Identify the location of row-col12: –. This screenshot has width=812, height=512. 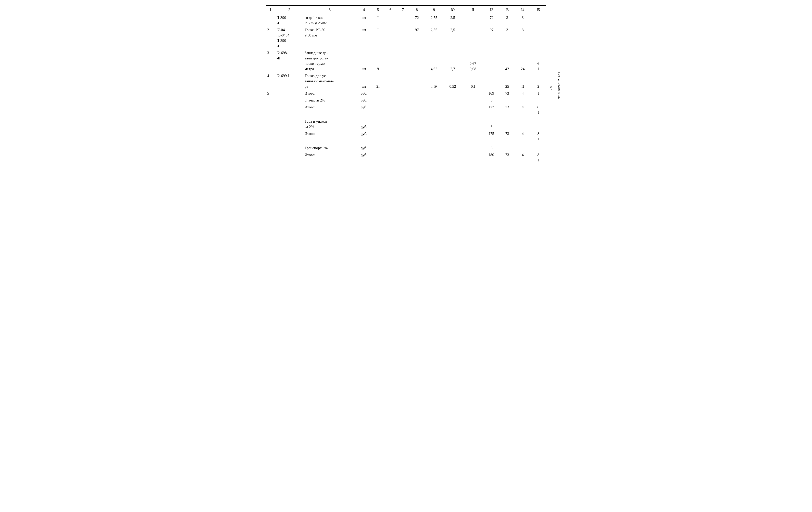
(491, 81).